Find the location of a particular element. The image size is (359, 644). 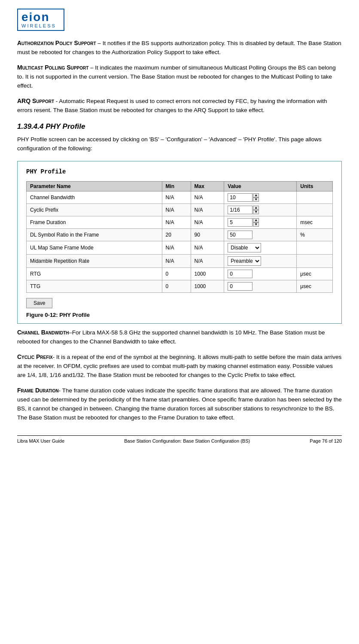

phy-intro: PHY Profile screen can be accessed by cl… is located at coordinates (180, 144).